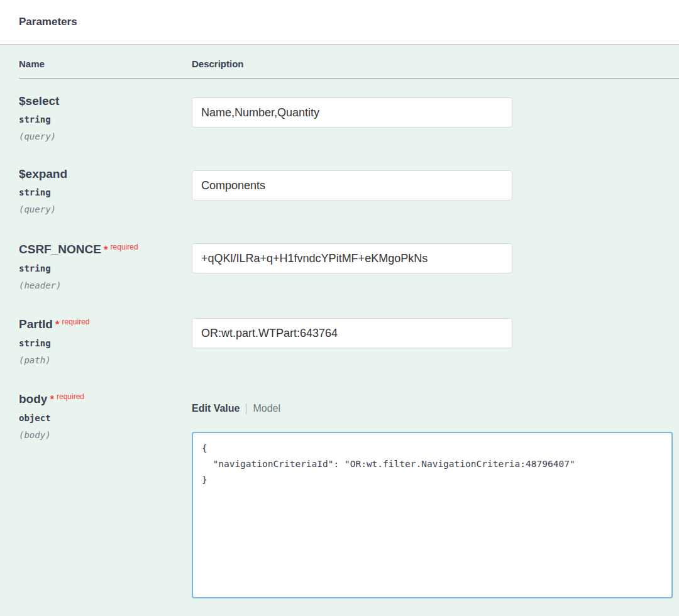  I want to click on table-row: PartId*required string (path), so click(349, 337).